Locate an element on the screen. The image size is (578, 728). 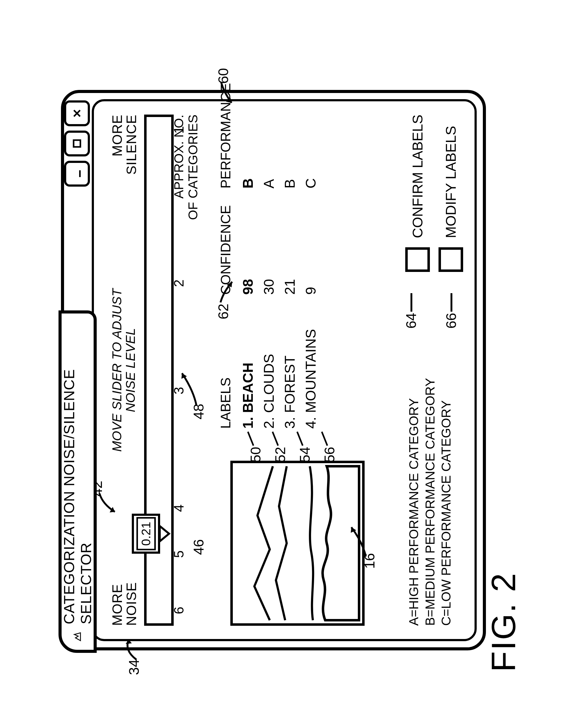
slider-instruction: MOVE SLIDER TO ADJUSTNOISE LEVEL is located at coordinates (124, 370).